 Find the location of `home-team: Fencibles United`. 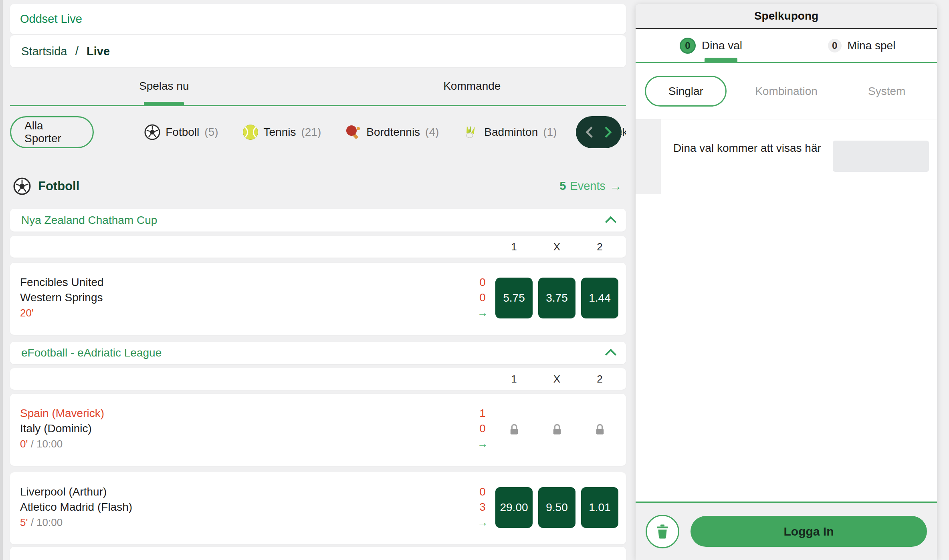

home-team: Fencibles United is located at coordinates (62, 282).